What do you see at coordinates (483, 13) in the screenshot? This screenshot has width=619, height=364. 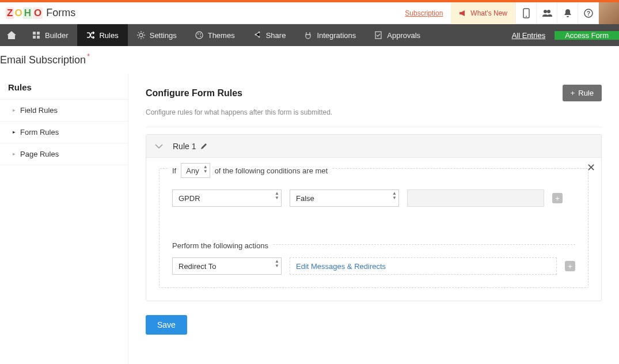 I see `whats-new-button: What's New` at bounding box center [483, 13].